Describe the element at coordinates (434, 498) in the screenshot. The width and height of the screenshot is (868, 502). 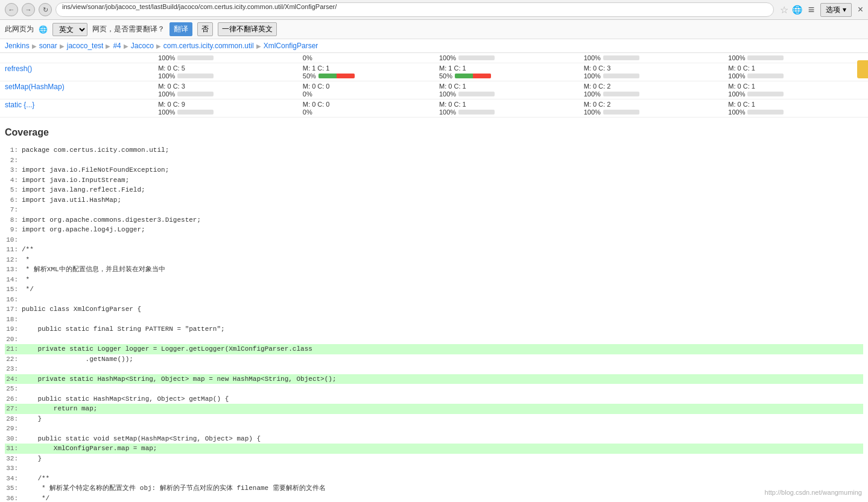
I see `source-line: 36: */` at that location.